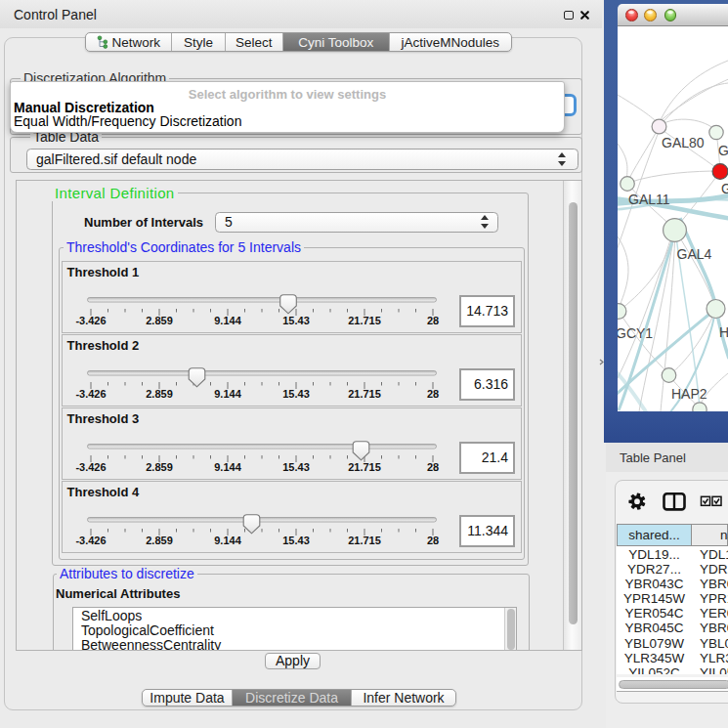 Image resolution: width=728 pixels, height=728 pixels. I want to click on svg-text: GAL11, so click(649, 199).